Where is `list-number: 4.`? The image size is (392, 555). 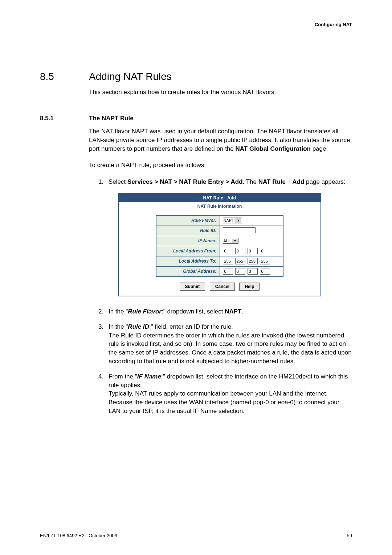
list-number: 4. is located at coordinates (103, 394).